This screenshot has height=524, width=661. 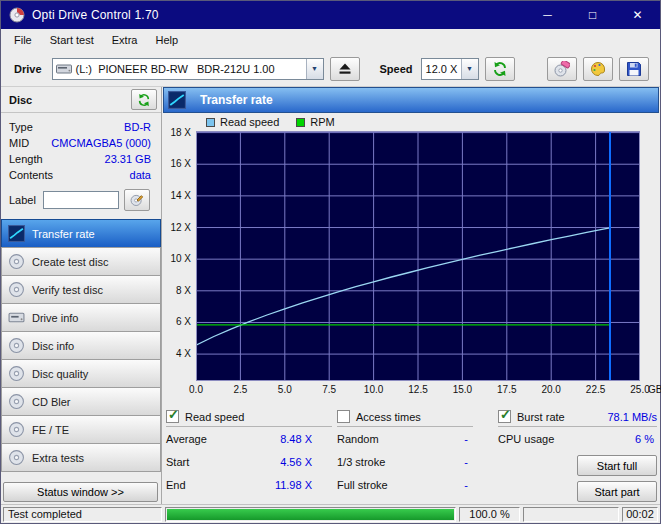 What do you see at coordinates (16, 374) in the screenshot?
I see `disc-quality-icon` at bounding box center [16, 374].